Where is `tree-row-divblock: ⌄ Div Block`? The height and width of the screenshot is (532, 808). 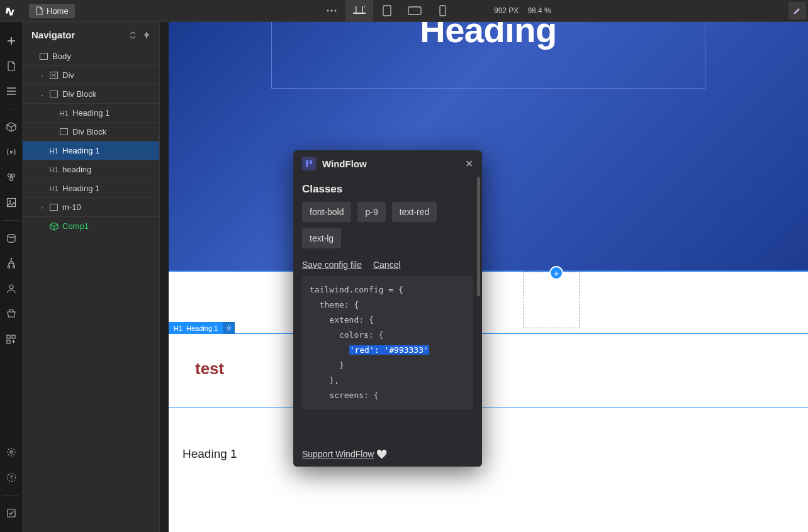 tree-row-divblock: ⌄ Div Block is located at coordinates (91, 94).